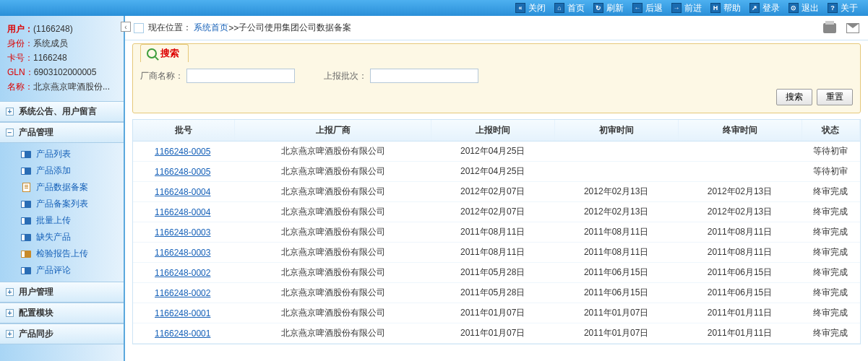 This screenshot has height=361, width=868. Describe the element at coordinates (493, 131) in the screenshot. I see `column-header: 上报时间` at that location.